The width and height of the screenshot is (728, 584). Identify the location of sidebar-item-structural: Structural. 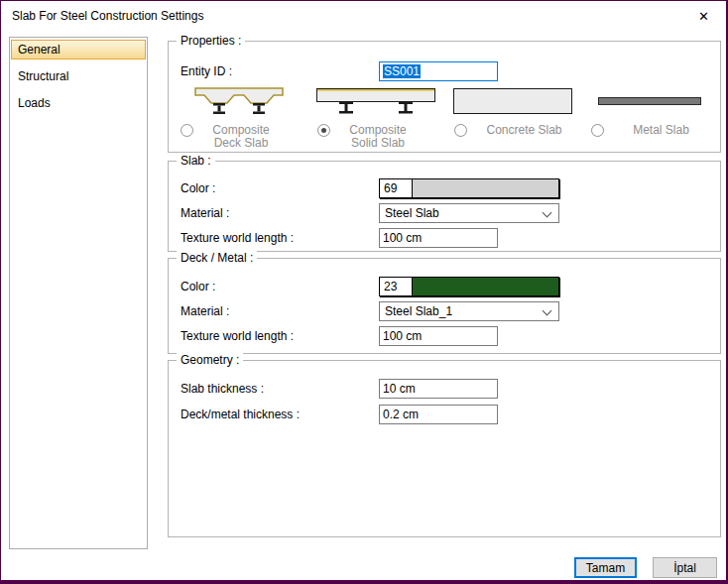
(78, 76).